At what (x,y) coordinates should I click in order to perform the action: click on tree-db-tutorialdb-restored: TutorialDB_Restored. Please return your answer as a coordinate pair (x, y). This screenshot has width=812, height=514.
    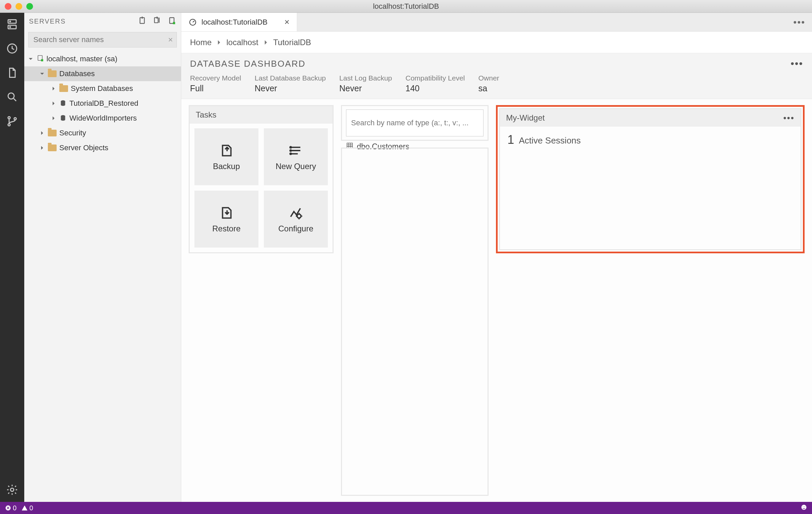
    Looking at the image, I should click on (103, 103).